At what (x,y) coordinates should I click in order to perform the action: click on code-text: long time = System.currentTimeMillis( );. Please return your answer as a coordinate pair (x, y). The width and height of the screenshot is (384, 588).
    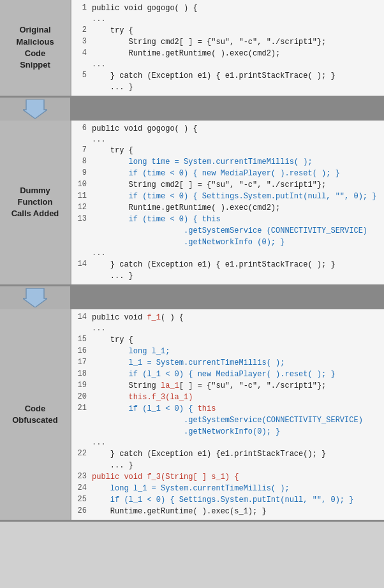
    Looking at the image, I should click on (237, 162).